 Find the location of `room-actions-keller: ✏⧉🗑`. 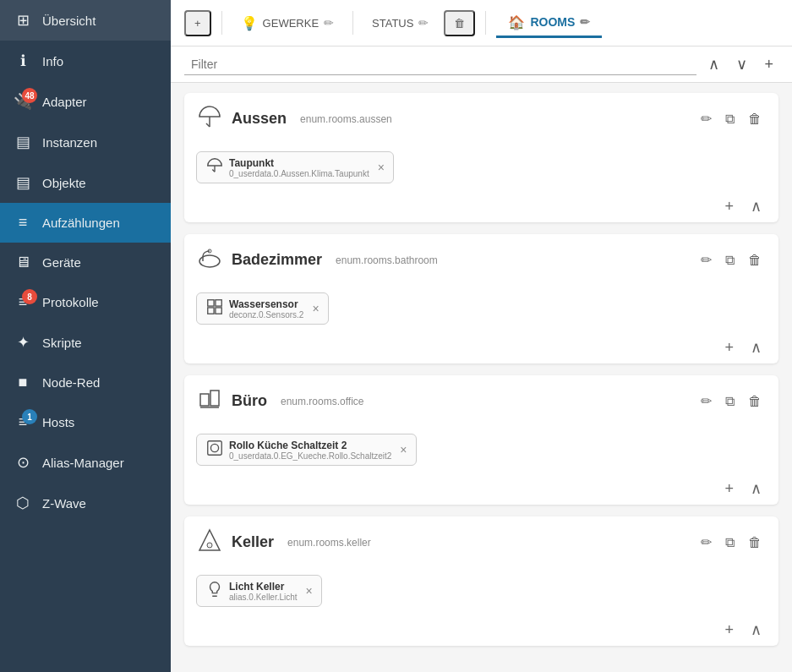

room-actions-keller: ✏⧉🗑 is located at coordinates (731, 543).